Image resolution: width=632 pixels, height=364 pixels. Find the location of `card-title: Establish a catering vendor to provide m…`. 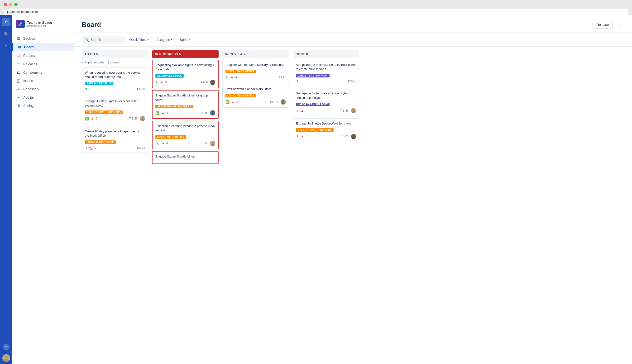

card-title: Establish a catering vendor to provide m… is located at coordinates (186, 128).